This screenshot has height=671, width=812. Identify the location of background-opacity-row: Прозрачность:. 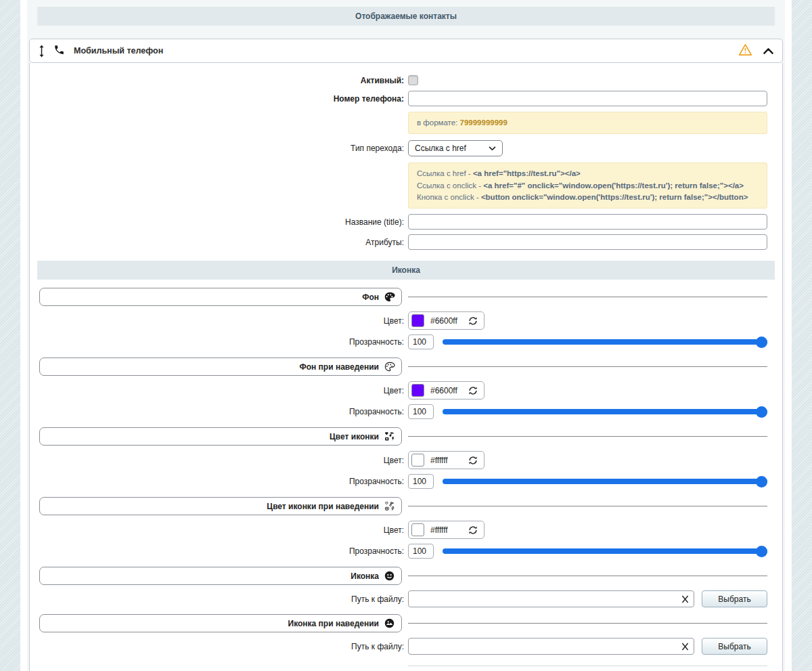
(403, 342).